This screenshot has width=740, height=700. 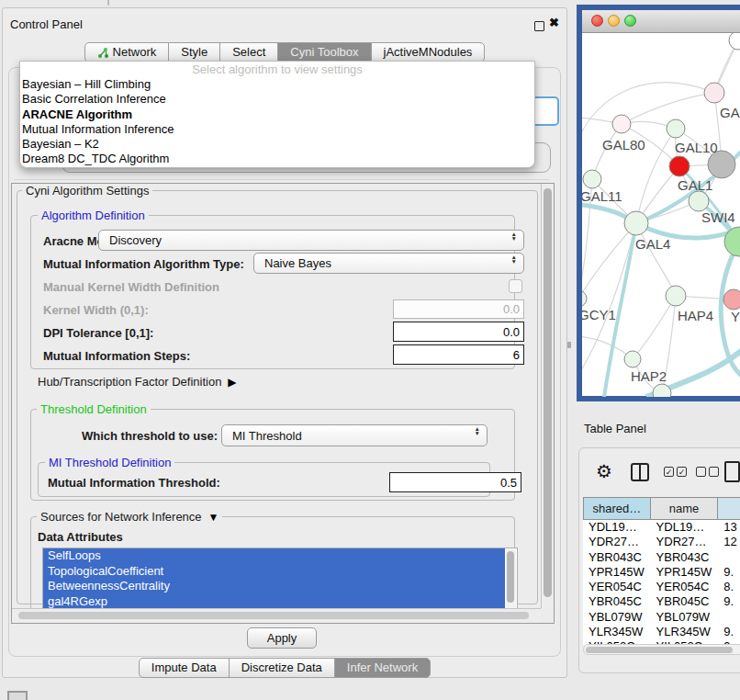 I want to click on tab-impute-data: Impute Data, so click(x=184, y=668).